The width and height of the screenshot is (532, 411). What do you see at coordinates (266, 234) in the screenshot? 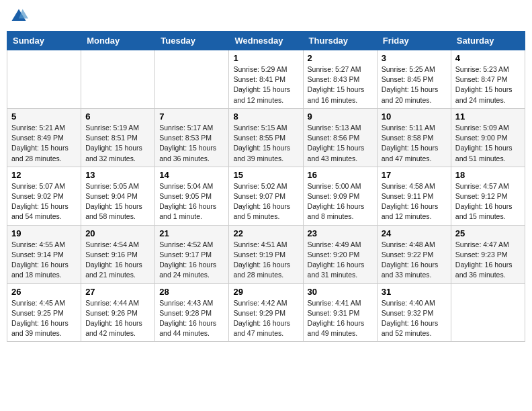
I see `day-number: 22` at bounding box center [266, 234].